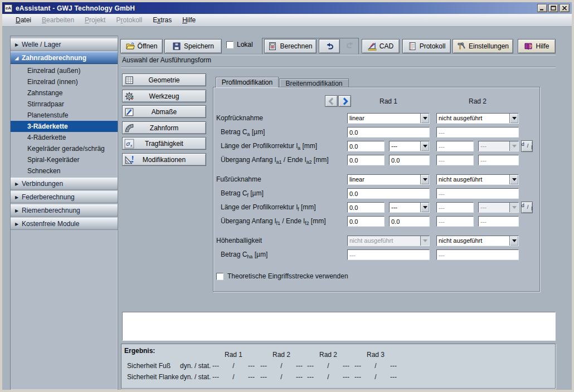 This screenshot has width=574, height=392. I want to click on uebergang-f-rad1-input, so click(366, 222).